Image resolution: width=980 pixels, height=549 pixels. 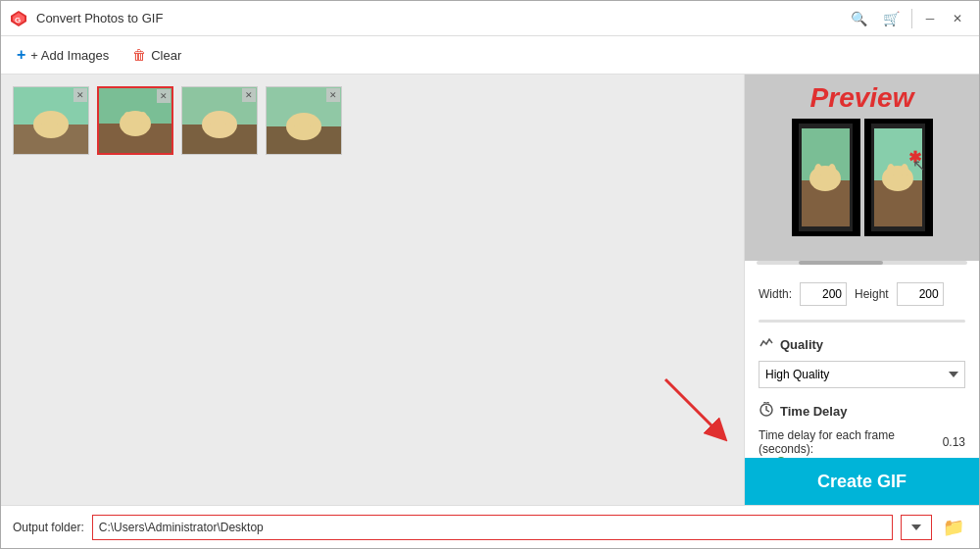 What do you see at coordinates (49, 527) in the screenshot?
I see `output-label: Output folder:` at bounding box center [49, 527].